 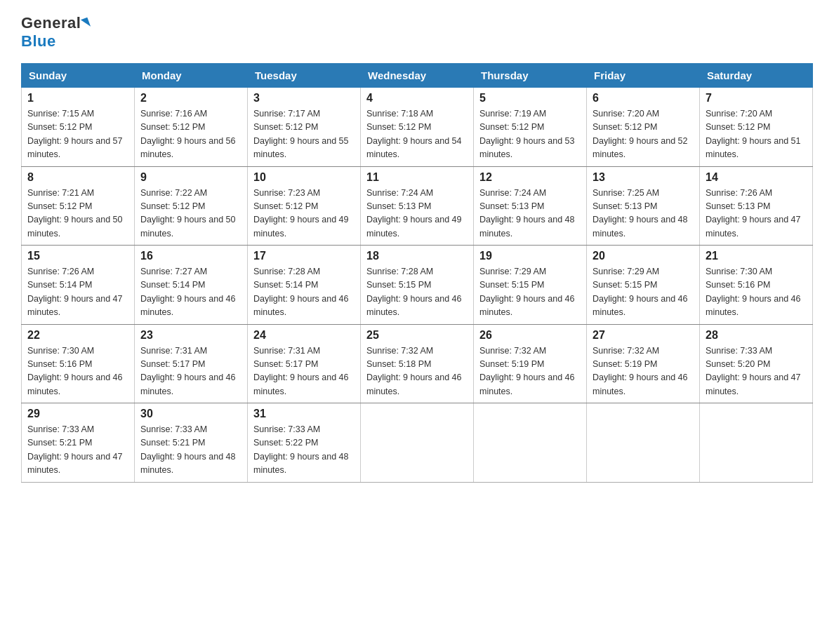 What do you see at coordinates (305, 285) in the screenshot?
I see `calendar-day-cell: 17Sunrise: 7:28 AMSunset: 5:14 PMDayligh…` at bounding box center [305, 285].